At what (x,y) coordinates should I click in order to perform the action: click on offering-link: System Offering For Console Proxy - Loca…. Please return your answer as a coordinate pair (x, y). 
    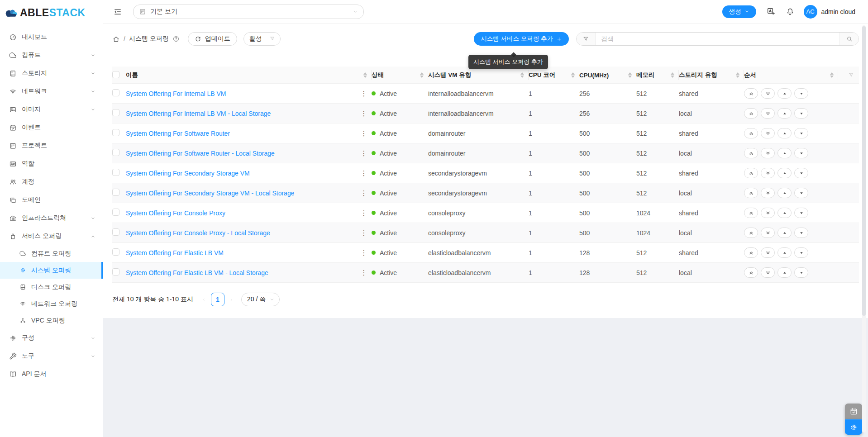
    Looking at the image, I should click on (198, 233).